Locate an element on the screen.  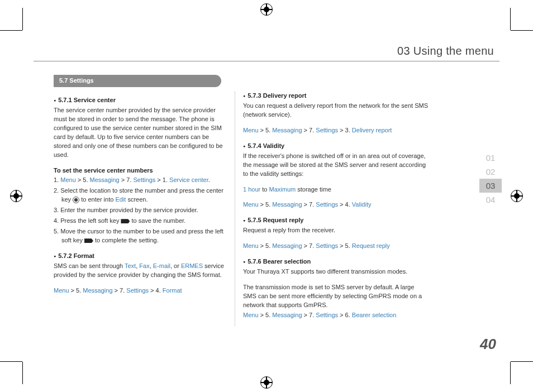
path-format: Menu > 5. Messaging > 7. Settings > 4. F… is located at coordinates (140, 291).